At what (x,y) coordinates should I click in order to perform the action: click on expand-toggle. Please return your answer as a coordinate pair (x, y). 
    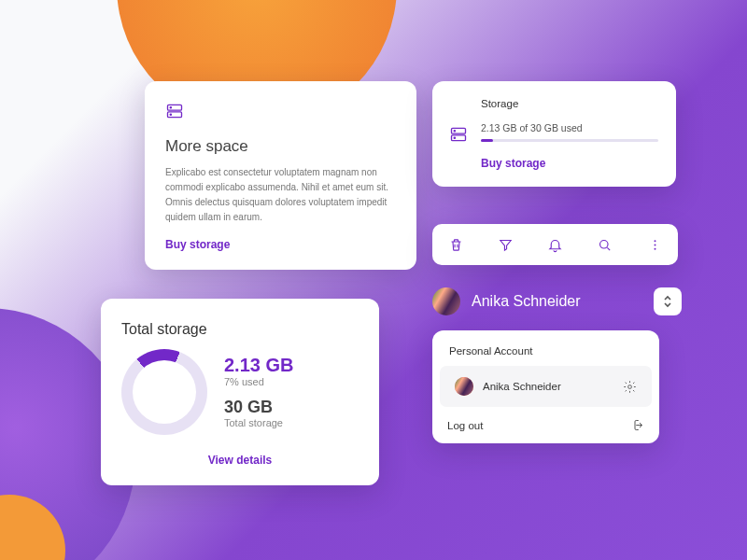
    Looking at the image, I should click on (668, 301).